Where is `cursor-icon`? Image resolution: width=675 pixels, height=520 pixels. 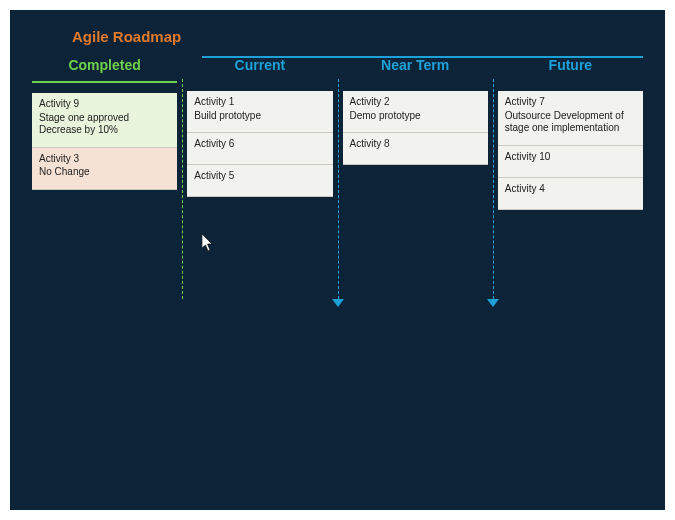 cursor-icon is located at coordinates (208, 243).